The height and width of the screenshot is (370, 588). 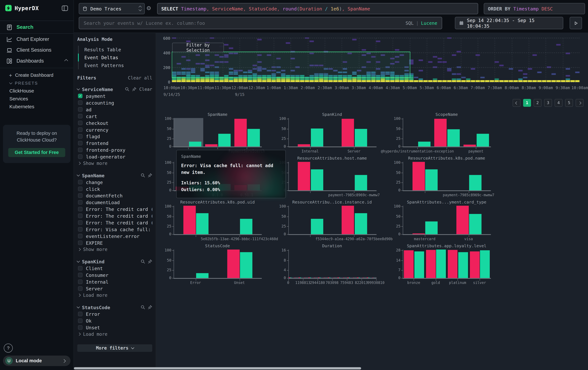 What do you see at coordinates (115, 243) in the screenshot?
I see `filter-checkbox-row: EXPIRE` at bounding box center [115, 243].